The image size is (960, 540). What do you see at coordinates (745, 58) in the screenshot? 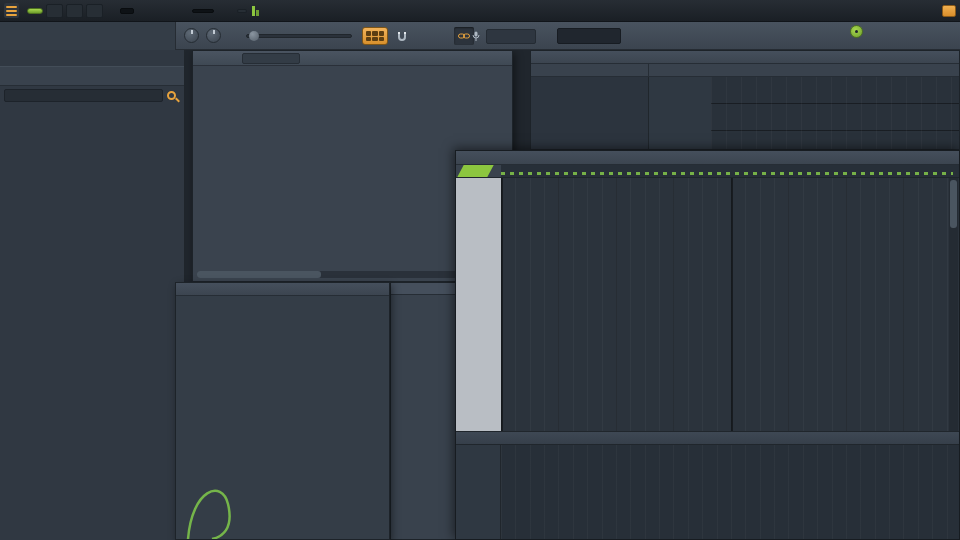
I see `playlist-header` at bounding box center [745, 58].